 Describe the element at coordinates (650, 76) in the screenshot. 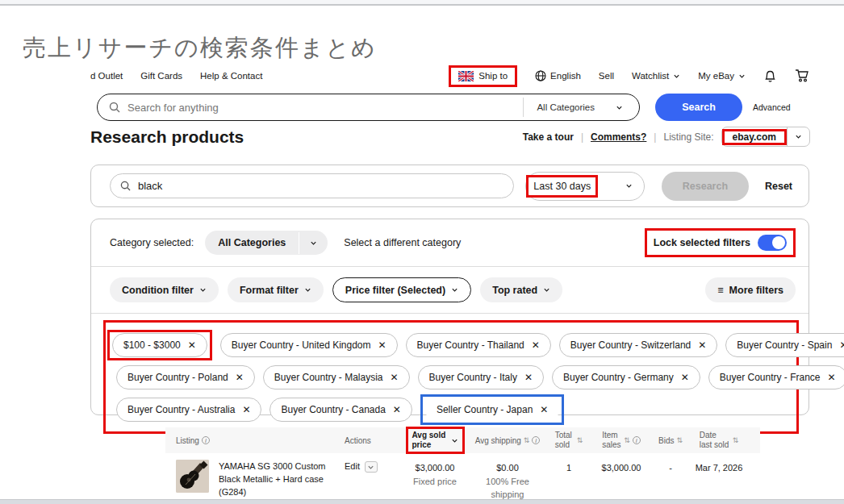

I see `watchlist-label: Watchlist` at that location.